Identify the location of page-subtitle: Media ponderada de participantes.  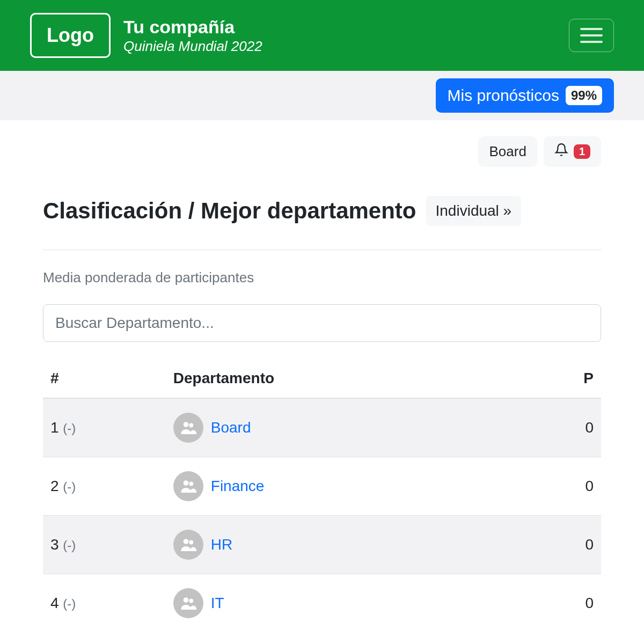
(322, 278).